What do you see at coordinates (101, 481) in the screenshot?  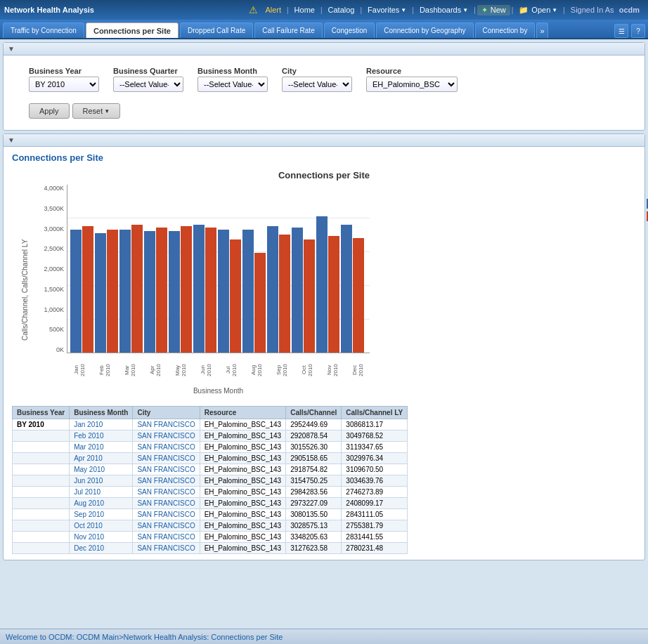 I see `cell-month: Jun 2010` at bounding box center [101, 481].